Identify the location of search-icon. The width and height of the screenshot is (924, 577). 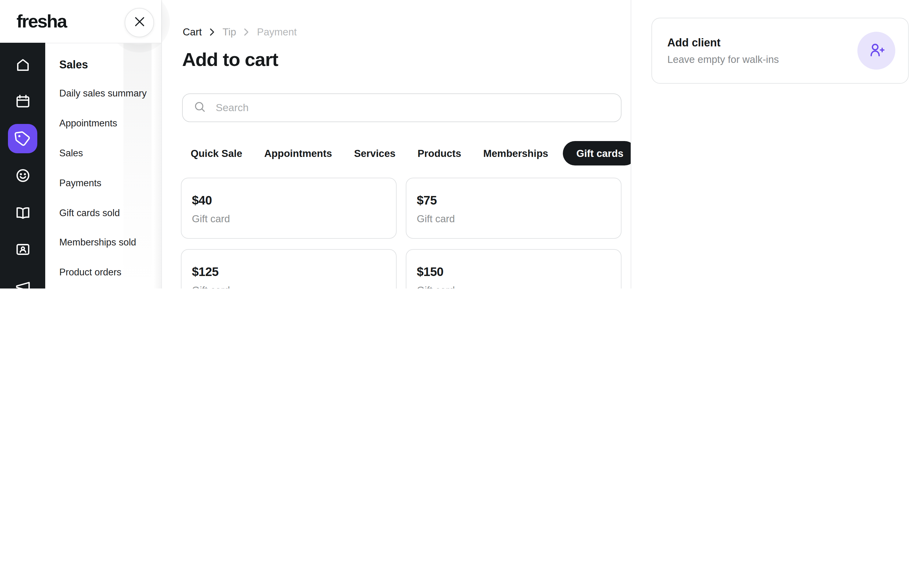
(200, 108).